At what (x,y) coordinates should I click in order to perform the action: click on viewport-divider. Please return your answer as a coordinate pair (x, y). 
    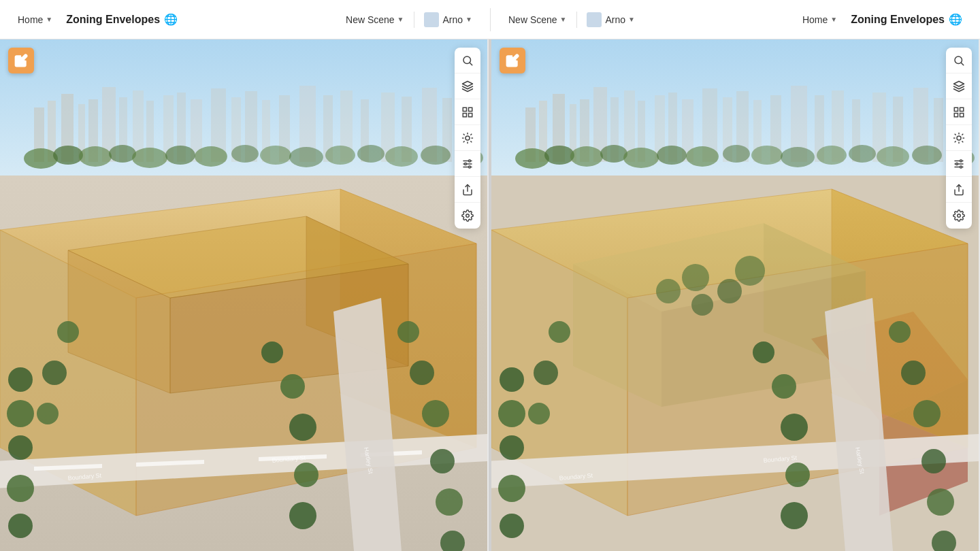
    Looking at the image, I should click on (490, 295).